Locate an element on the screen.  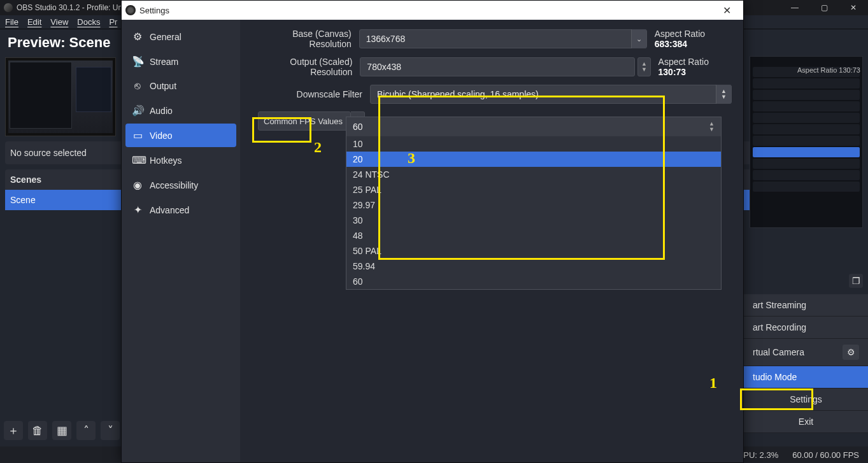
accessibility-icon: ◉ is located at coordinates (138, 185).